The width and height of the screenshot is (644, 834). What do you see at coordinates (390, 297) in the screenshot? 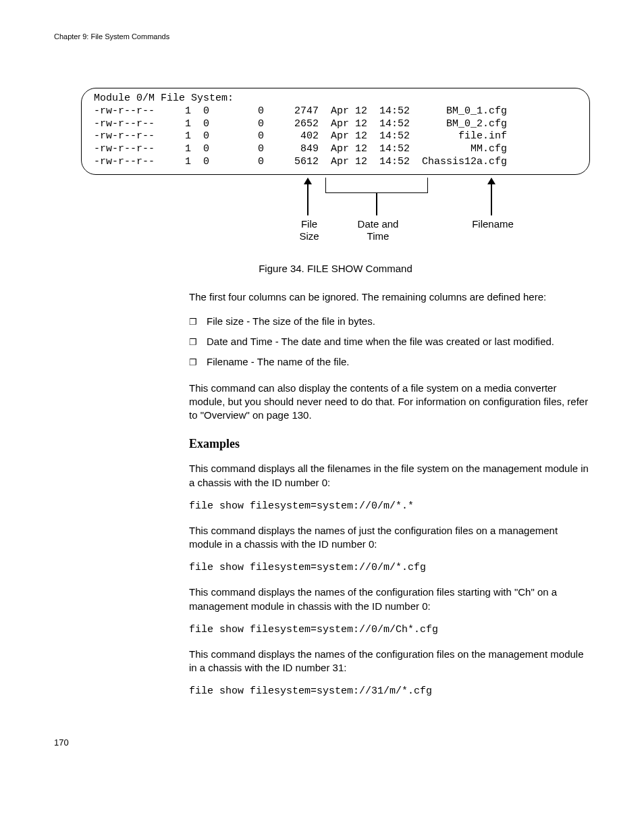
I see `intro-paragraph: The first four columns can be ignored. T…` at bounding box center [390, 297].